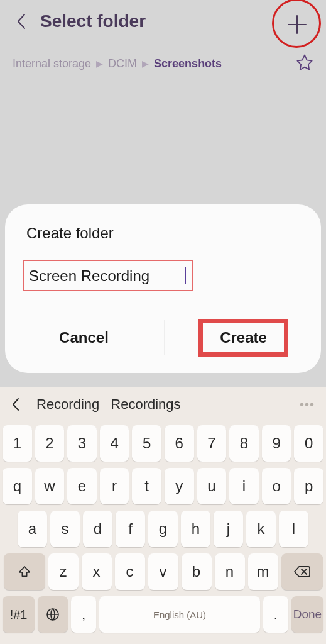 This screenshot has width=326, height=644. Describe the element at coordinates (146, 404) in the screenshot. I see `suggestion-word: Recordings` at that location.